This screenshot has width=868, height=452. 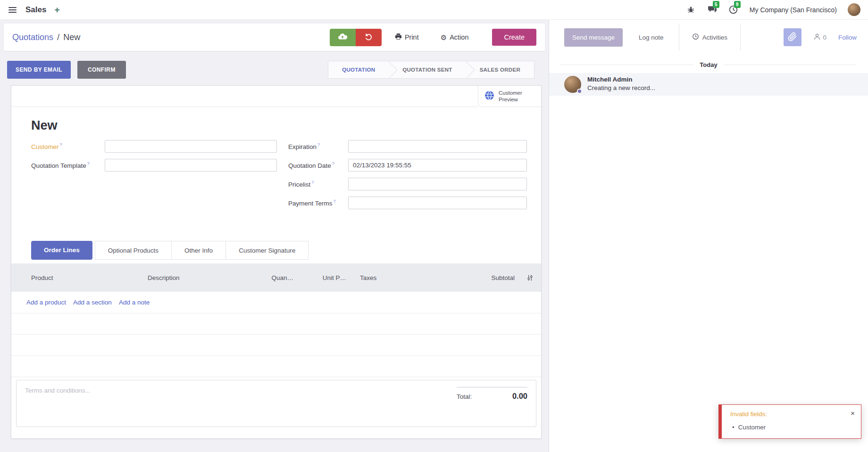 I want to click on attach-files-button, so click(x=793, y=37).